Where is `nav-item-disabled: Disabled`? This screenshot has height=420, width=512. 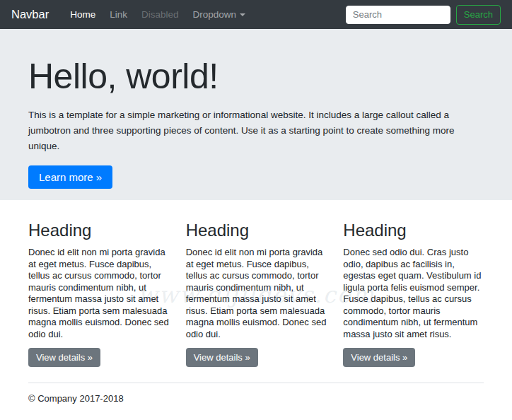
nav-item-disabled: Disabled is located at coordinates (160, 14).